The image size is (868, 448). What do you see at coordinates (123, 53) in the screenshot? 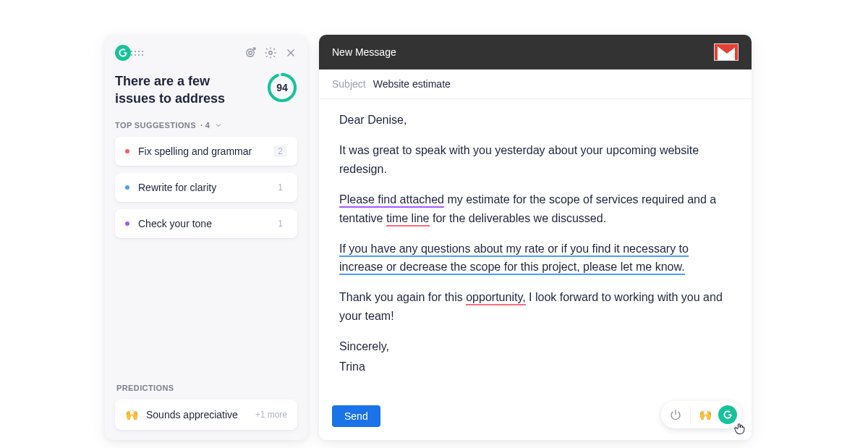
I see `grammarly-logo` at bounding box center [123, 53].